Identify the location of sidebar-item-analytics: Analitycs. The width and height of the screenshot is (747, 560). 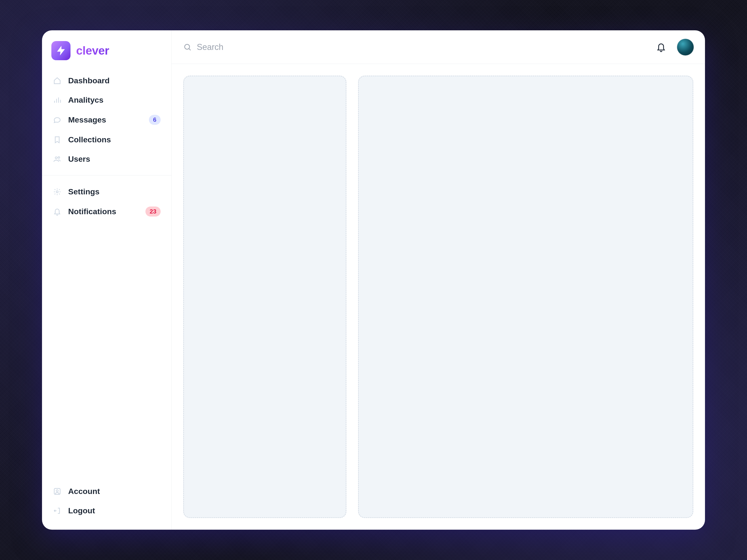
(107, 100).